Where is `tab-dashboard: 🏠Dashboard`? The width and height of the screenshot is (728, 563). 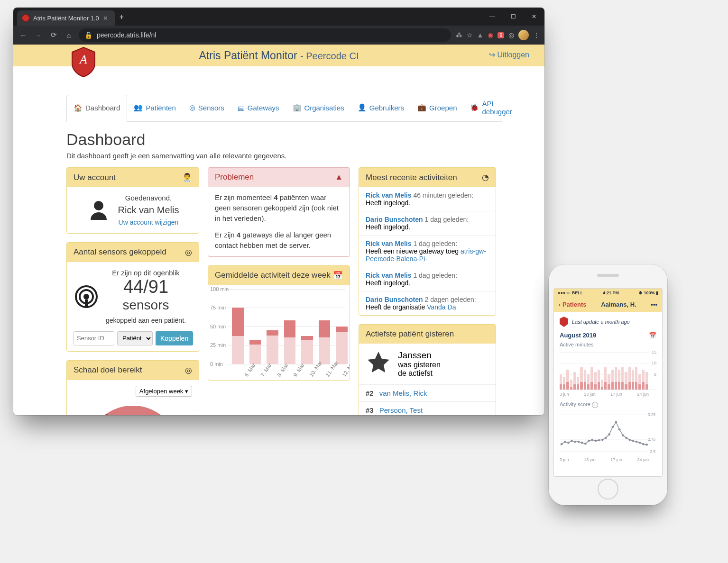 tab-dashboard: 🏠Dashboard is located at coordinates (97, 108).